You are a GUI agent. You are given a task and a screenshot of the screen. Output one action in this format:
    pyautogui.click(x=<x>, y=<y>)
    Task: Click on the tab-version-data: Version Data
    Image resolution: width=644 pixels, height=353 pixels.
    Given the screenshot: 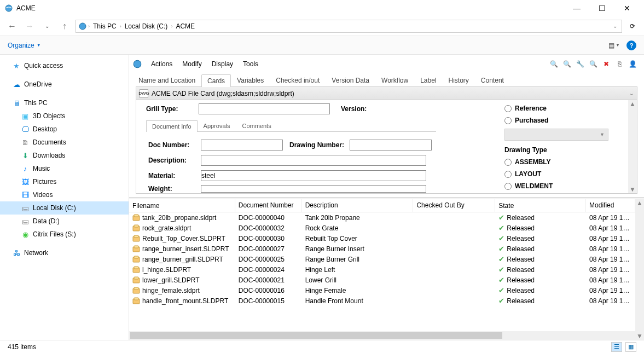 What is the action you would take?
    pyautogui.click(x=350, y=80)
    